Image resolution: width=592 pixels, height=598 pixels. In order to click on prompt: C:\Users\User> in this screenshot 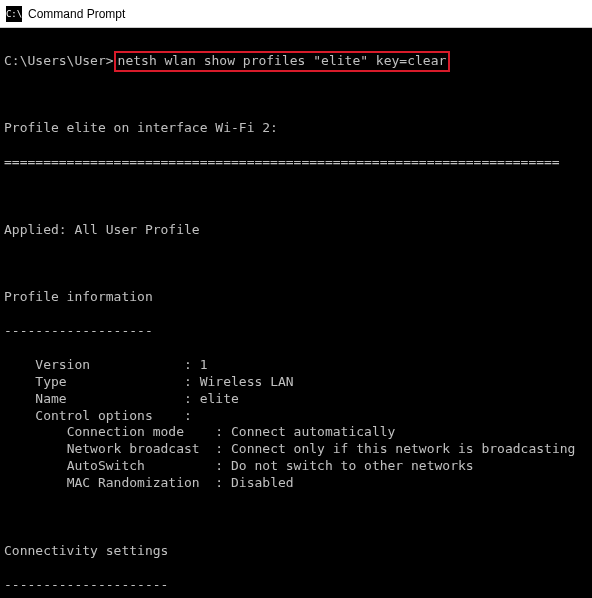, I will do `click(59, 62)`.